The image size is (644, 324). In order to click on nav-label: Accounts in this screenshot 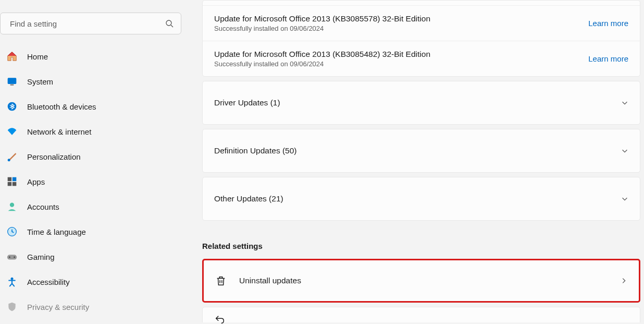, I will do `click(43, 207)`.